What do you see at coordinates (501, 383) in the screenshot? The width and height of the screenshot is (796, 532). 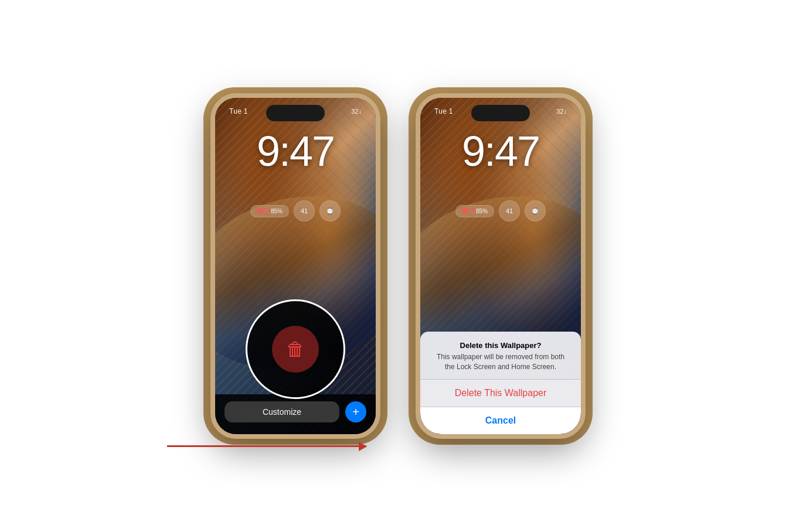 I see `action-sheet: Delete this Wallpaper? This wallpaper wi…` at bounding box center [501, 383].